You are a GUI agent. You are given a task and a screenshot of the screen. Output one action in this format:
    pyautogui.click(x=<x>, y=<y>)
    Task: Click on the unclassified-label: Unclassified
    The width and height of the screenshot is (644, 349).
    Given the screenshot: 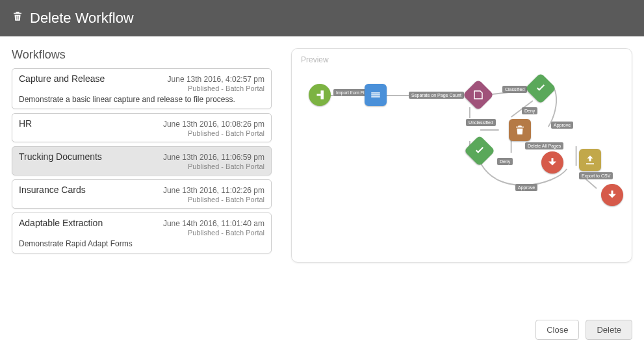 What is the action you would take?
    pyautogui.click(x=481, y=122)
    